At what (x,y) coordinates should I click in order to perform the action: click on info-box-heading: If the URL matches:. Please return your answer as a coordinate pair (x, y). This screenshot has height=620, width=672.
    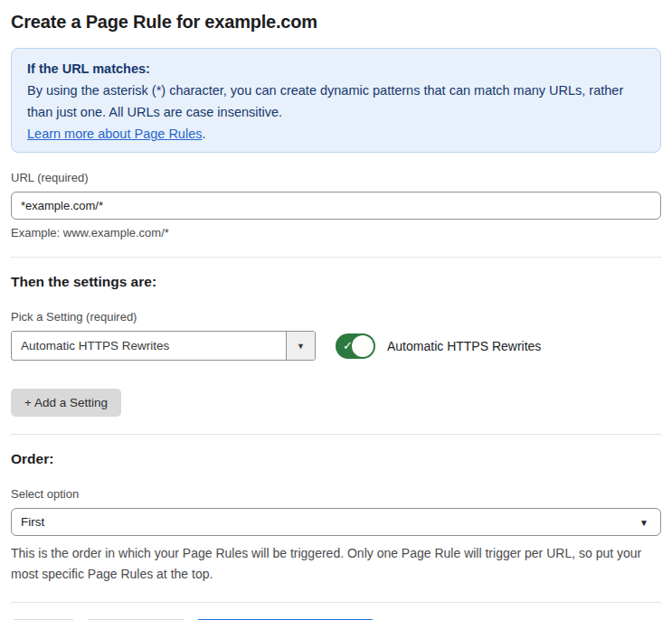
    Looking at the image, I should click on (336, 69).